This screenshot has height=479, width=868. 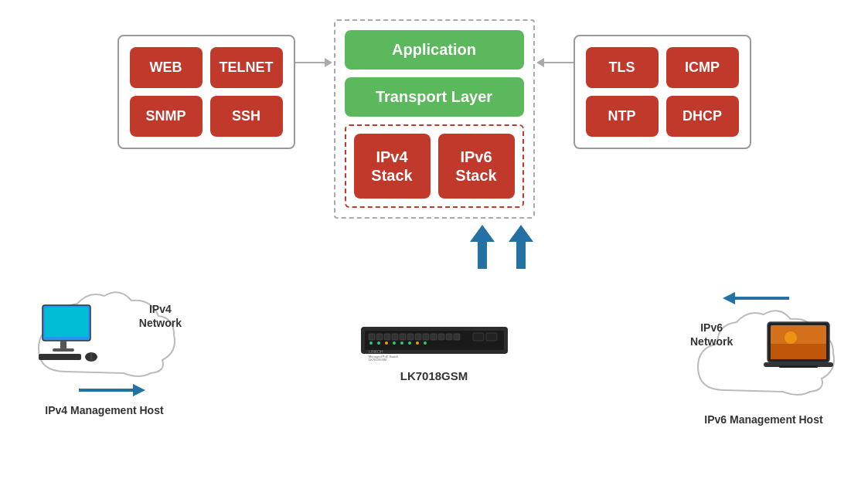 I want to click on ipv6-arrow-line, so click(x=762, y=298).